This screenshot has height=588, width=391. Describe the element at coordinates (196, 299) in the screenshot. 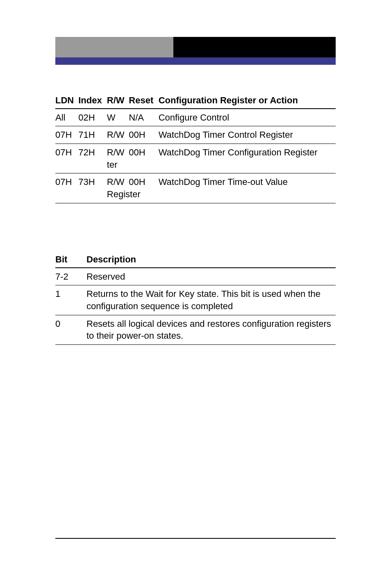

I see `bit-description-table: Bit Description 7-2 Reserved 1 Returns t…` at that location.